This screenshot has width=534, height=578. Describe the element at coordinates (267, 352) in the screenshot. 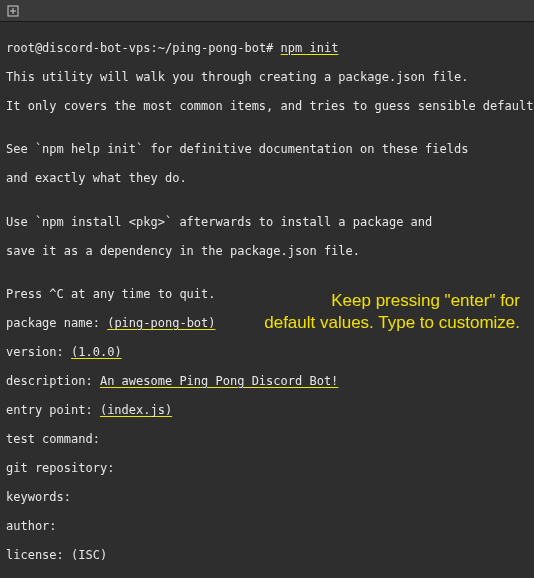

I see `npm-prompt-version: version: (1.0.0)` at that location.